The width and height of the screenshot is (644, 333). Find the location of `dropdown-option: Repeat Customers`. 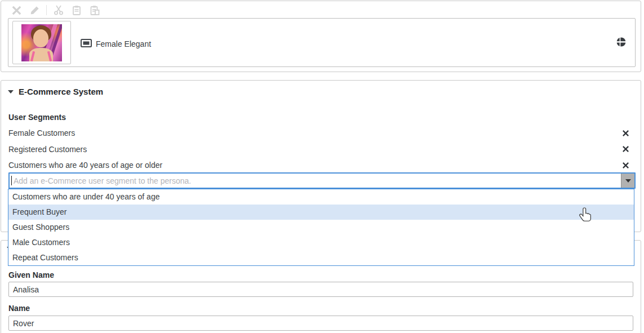

dropdown-option: Repeat Customers is located at coordinates (321, 258).